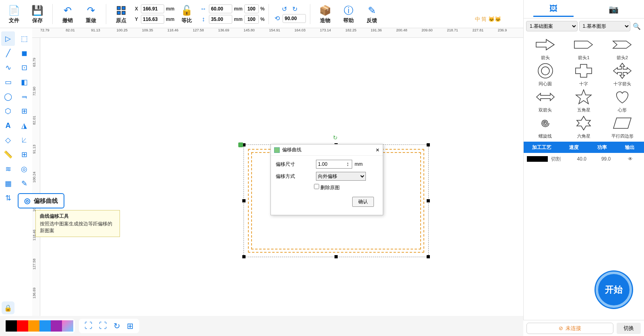 The image size is (644, 336). What do you see at coordinates (545, 48) in the screenshot?
I see `shape-arrow: 箭头` at bounding box center [545, 48].